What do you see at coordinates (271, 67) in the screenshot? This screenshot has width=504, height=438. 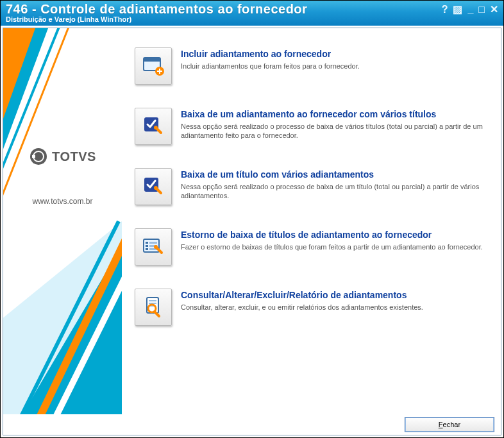 I see `option-description: Incluir adiantamentos que foram feitos p…` at bounding box center [271, 67].